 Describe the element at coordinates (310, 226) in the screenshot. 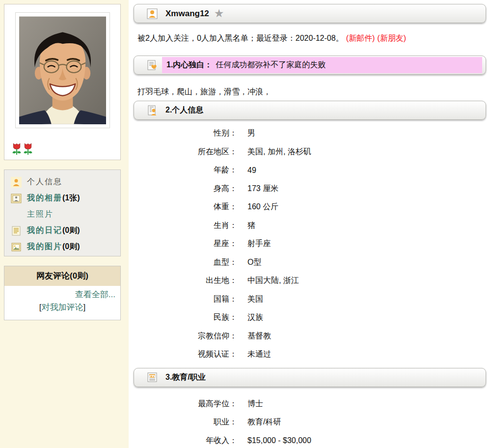

I see `field-row-zodiac-animal: 生肖：猪` at that location.